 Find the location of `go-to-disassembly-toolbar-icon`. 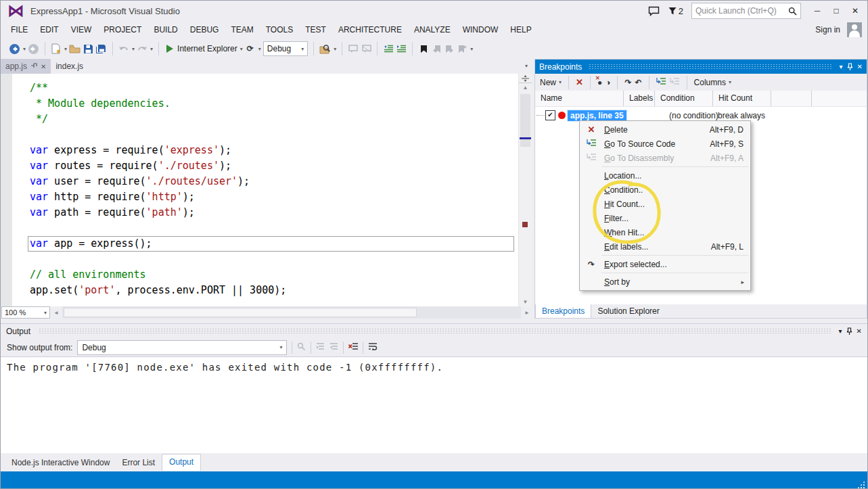

go-to-disassembly-toolbar-icon is located at coordinates (675, 83).